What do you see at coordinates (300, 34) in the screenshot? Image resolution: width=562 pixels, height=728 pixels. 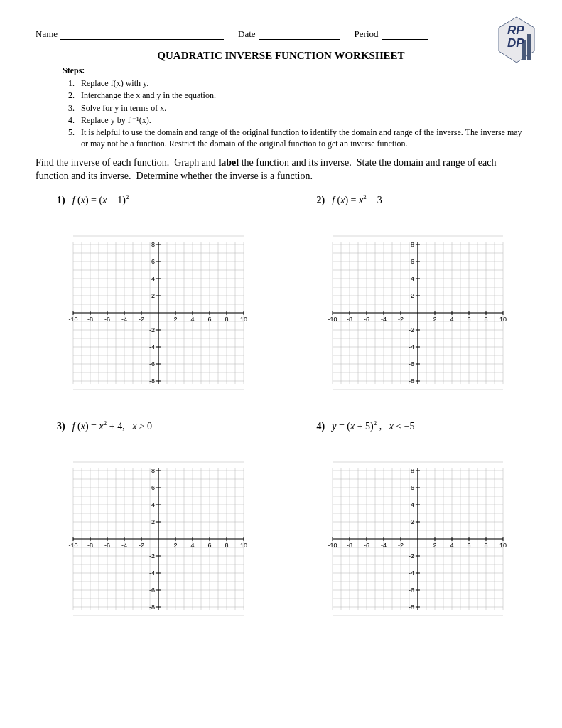 I see `date-blank` at bounding box center [300, 34].